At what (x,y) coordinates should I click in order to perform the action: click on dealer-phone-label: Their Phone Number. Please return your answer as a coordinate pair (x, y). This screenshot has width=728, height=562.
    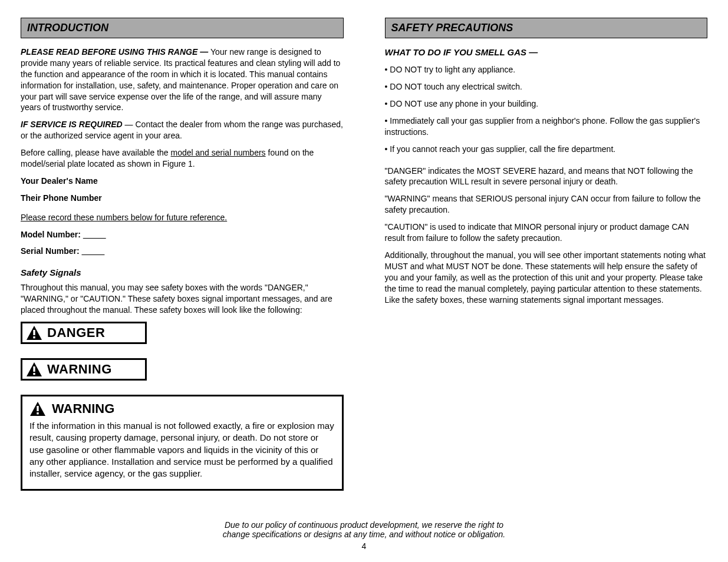
    Looking at the image, I should click on (182, 198).